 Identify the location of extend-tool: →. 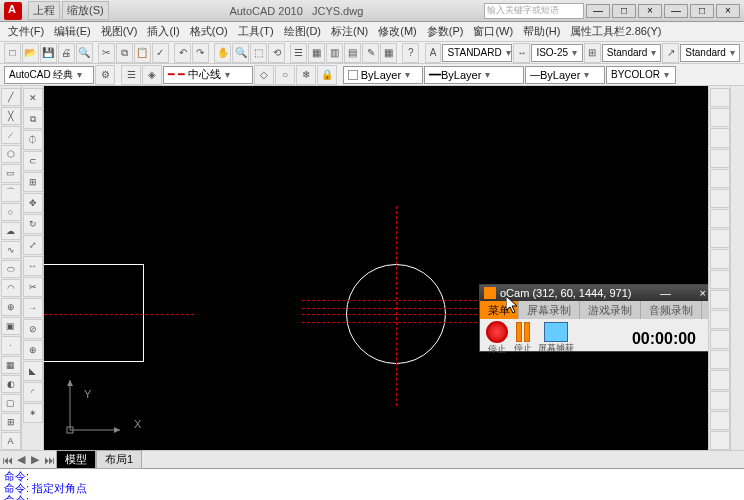
(33, 308).